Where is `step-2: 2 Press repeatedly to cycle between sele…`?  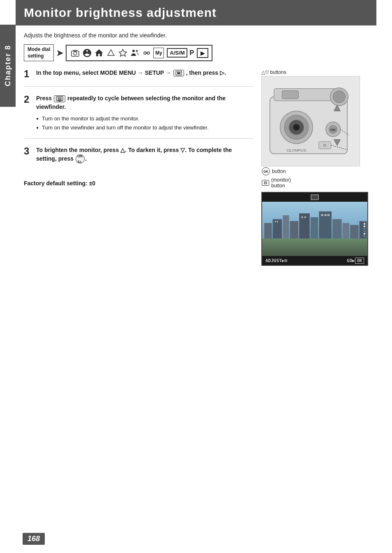 step-2: 2 Press repeatedly to cycle between sele… is located at coordinates (138, 116).